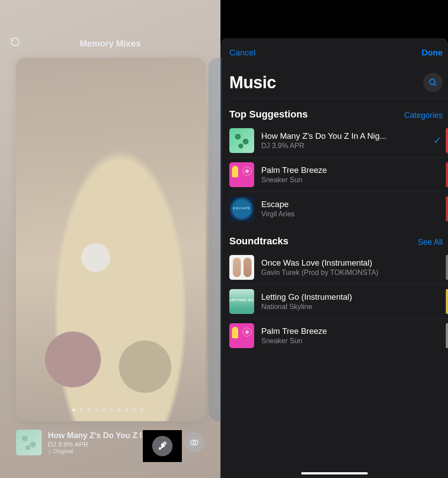  What do you see at coordinates (215, 239) in the screenshot?
I see `next-memory-peek` at bounding box center [215, 239].